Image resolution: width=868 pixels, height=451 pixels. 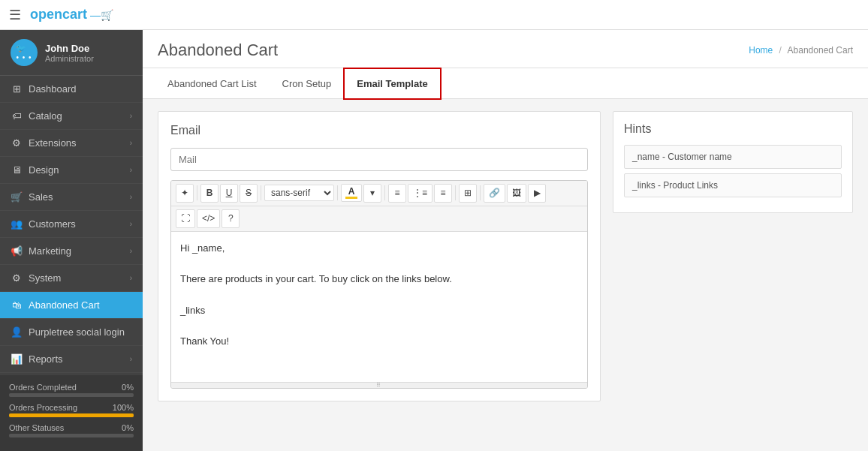 I want to click on link-button: 🔗, so click(x=494, y=194).